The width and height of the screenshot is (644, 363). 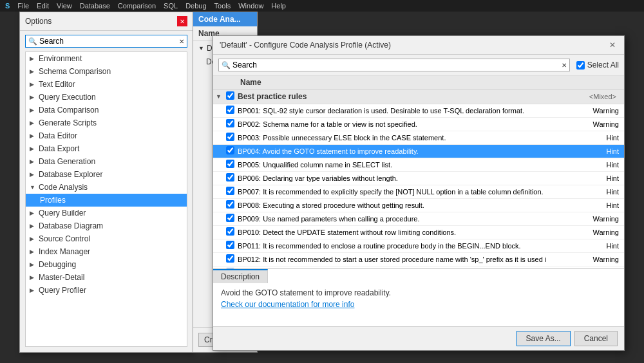 I want to click on rule-row-bp005: BP005: Unqualified column name in SELECT…, so click(x=419, y=165).